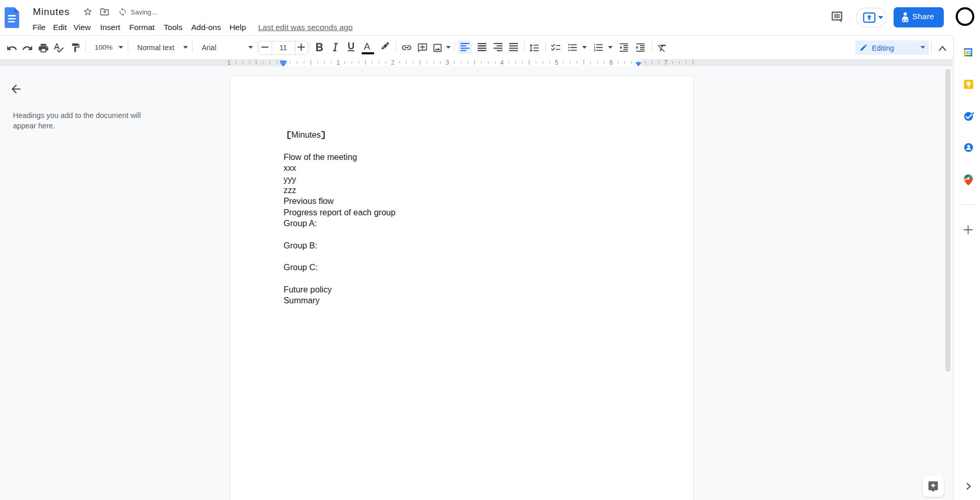 This screenshot has height=500, width=980. What do you see at coordinates (393, 63) in the screenshot?
I see `svg-text: 2` at bounding box center [393, 63].